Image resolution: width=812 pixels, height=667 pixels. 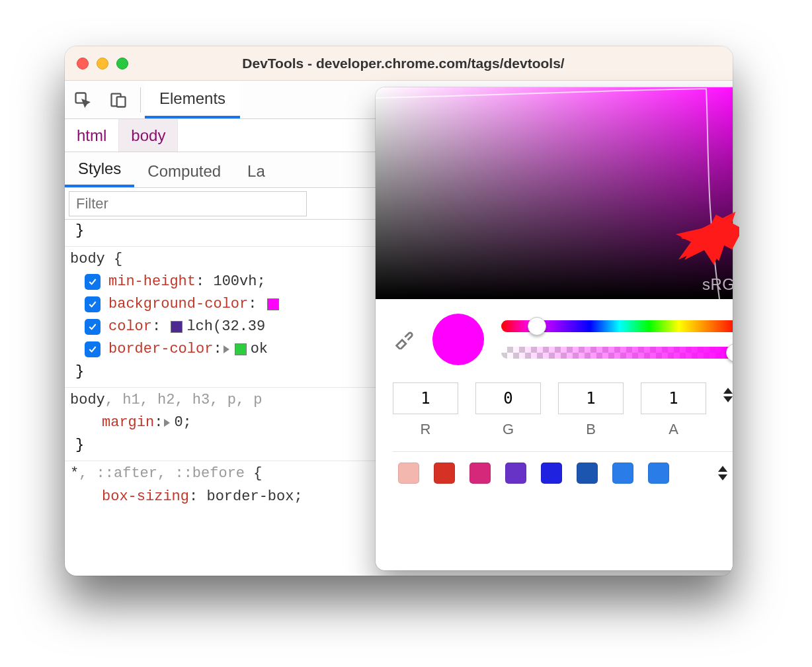 I want to click on current-color-swatch, so click(x=458, y=339).